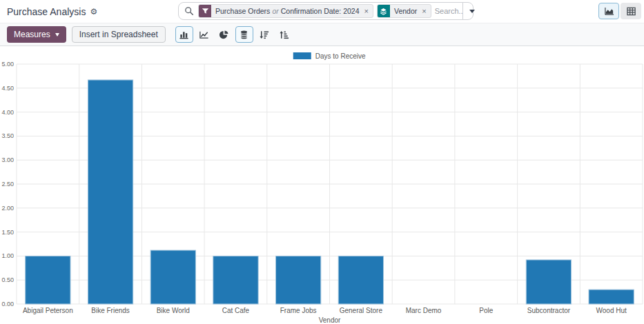  What do you see at coordinates (612, 310) in the screenshot?
I see `x-tick-label: Wood Hut` at bounding box center [612, 310].